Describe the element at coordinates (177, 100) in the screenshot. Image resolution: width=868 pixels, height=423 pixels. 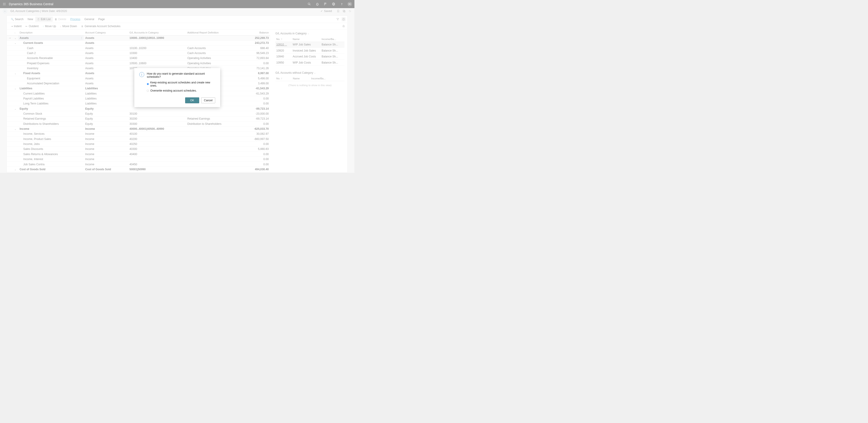
I see `dialog-buttons: OK Cancel` at that location.